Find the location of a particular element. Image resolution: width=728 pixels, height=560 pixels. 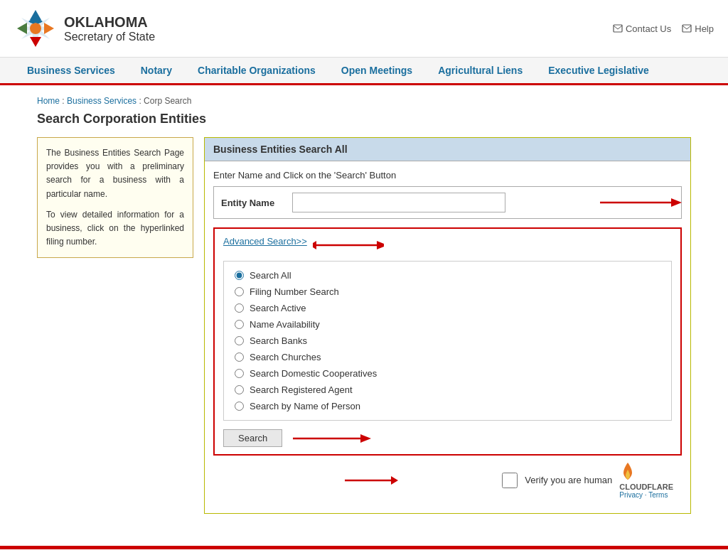

radio-active is located at coordinates (239, 308).